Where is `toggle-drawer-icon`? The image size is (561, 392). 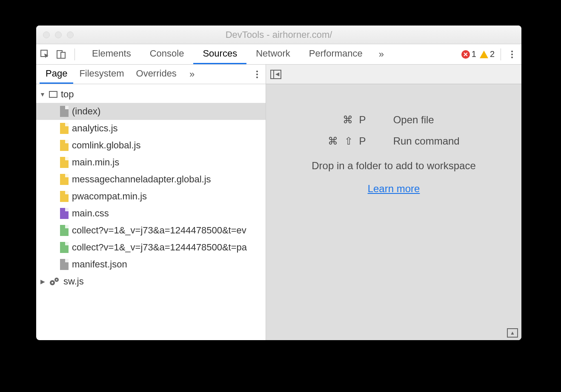
toggle-drawer-icon is located at coordinates (512, 333).